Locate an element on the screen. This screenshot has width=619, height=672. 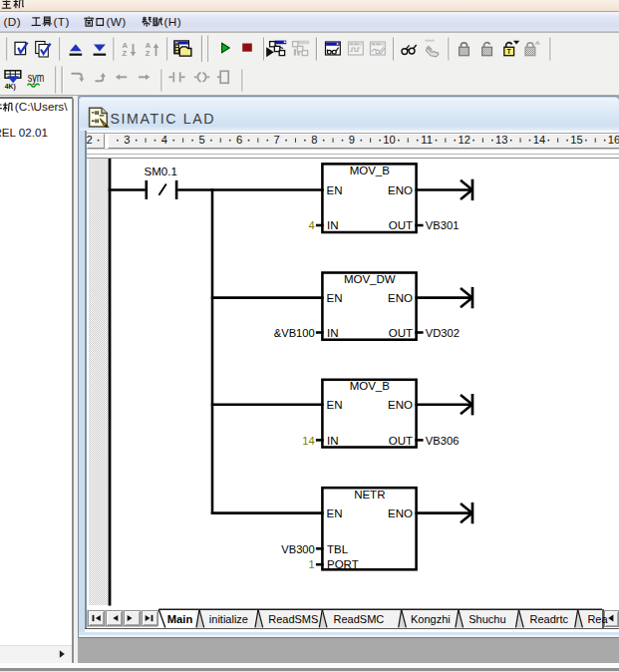
svg-text: PORT is located at coordinates (343, 564).